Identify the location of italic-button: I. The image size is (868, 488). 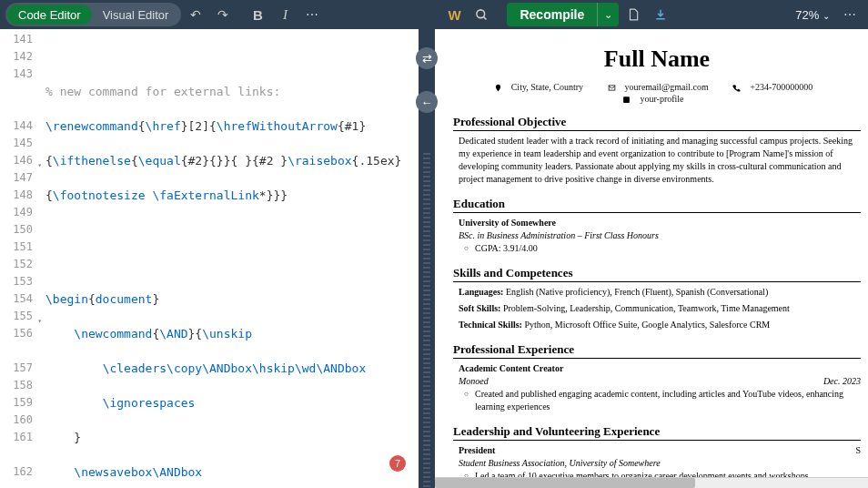
(285, 15).